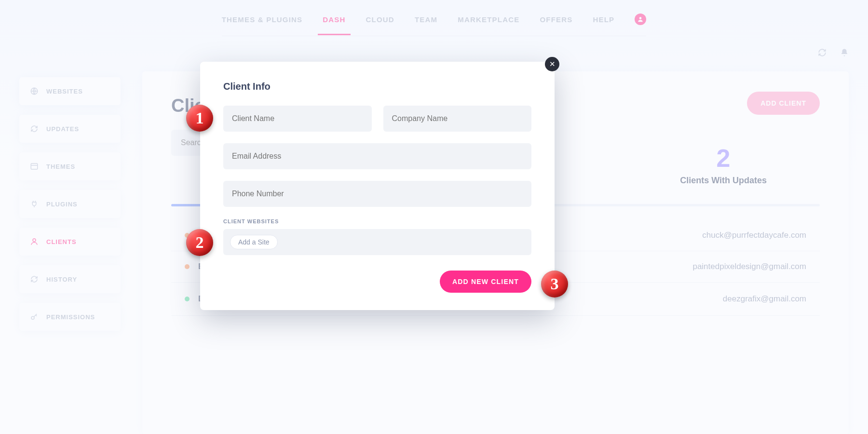 The image size is (868, 434). What do you see at coordinates (783, 103) in the screenshot?
I see `add-client-button: ADD CLIENT` at bounding box center [783, 103].